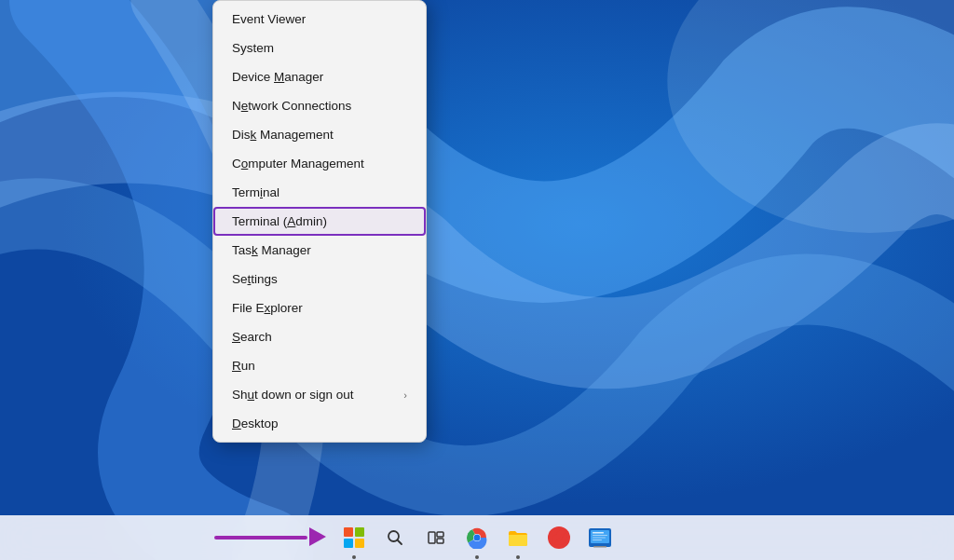  What do you see at coordinates (320, 48) in the screenshot?
I see `menu-item-system: System` at bounding box center [320, 48].